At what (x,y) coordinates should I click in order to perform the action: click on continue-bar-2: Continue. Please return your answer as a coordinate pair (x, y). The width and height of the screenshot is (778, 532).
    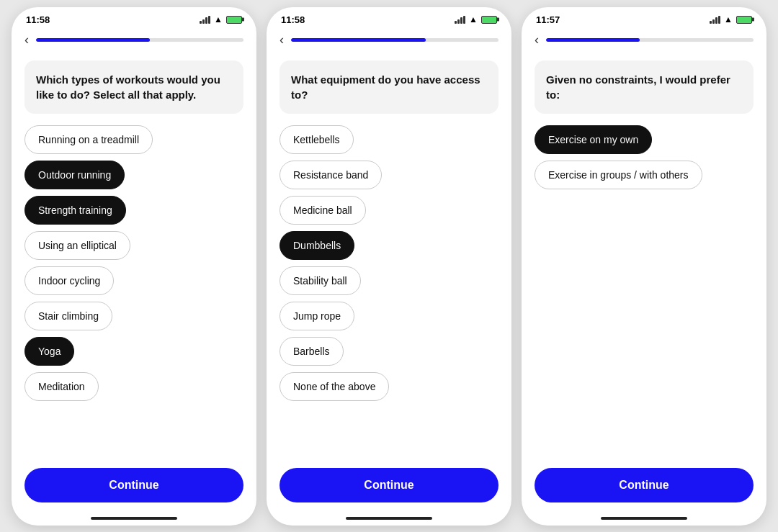
    Looking at the image, I should click on (389, 488).